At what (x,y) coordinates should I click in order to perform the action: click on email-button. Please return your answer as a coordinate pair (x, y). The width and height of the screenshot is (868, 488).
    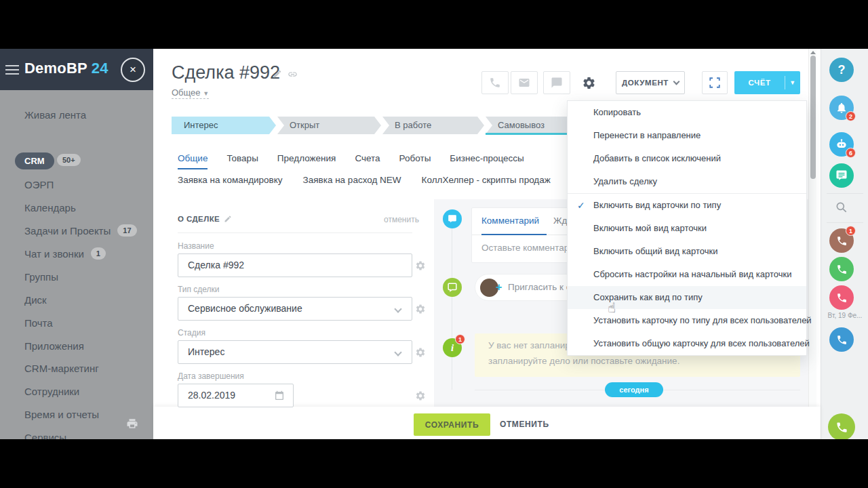
    Looking at the image, I should click on (524, 83).